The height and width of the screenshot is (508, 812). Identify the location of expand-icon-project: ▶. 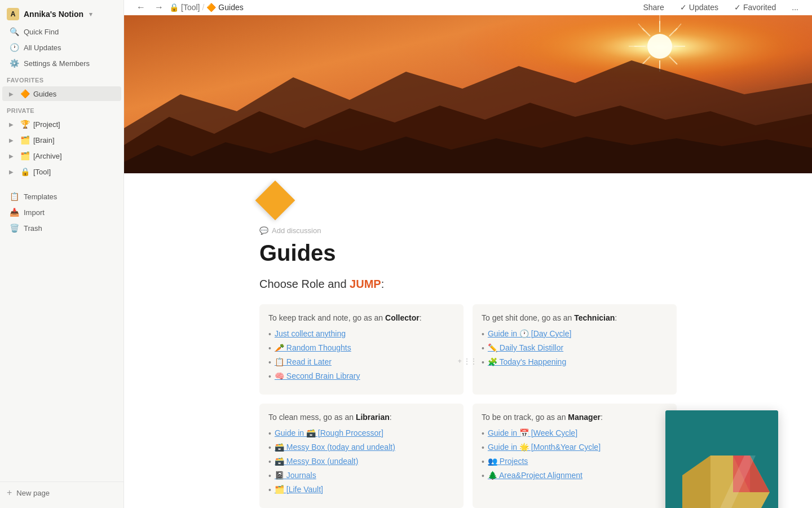
(13, 124).